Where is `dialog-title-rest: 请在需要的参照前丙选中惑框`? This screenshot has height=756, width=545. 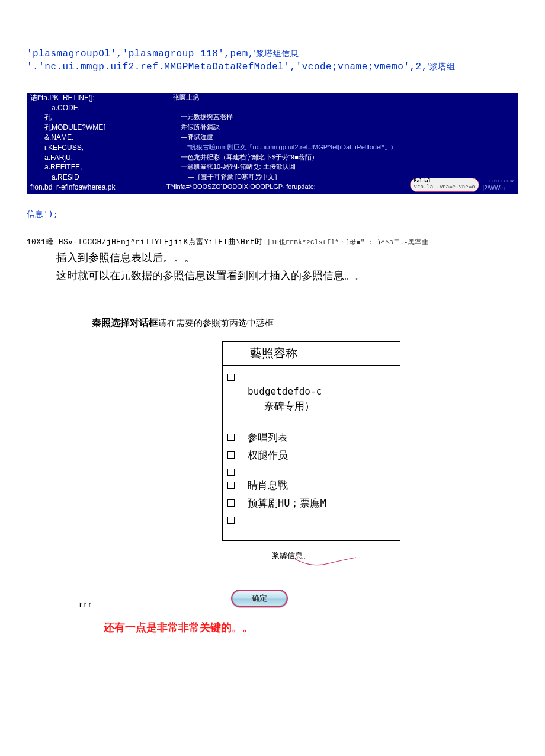
dialog-title-rest: 请在需要的参照前丙选中惑框 is located at coordinates (216, 323).